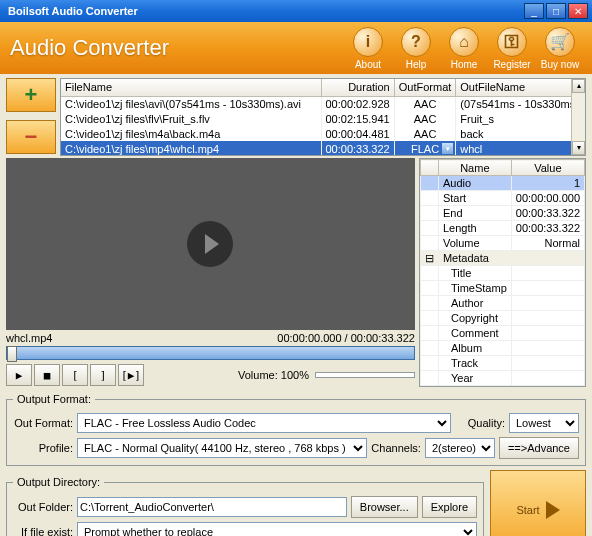 Image resolution: width=592 pixels, height=536 pixels. I want to click on remove-file-button: −, so click(31, 137).